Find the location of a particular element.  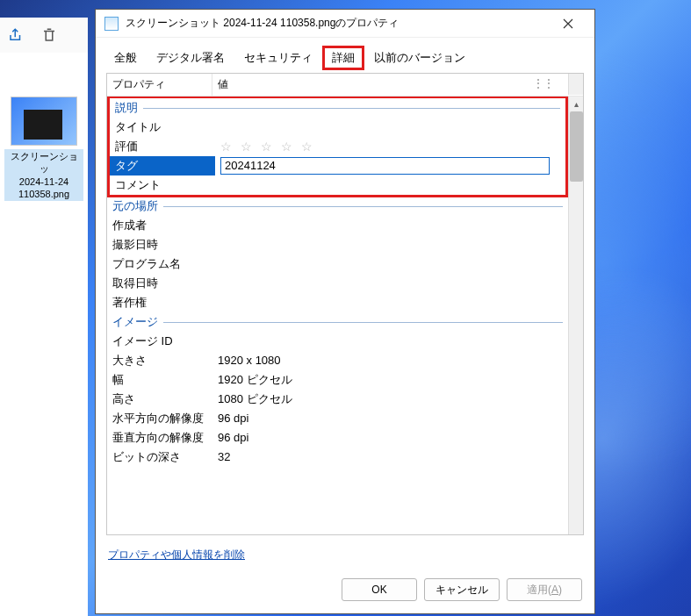

tab-details: 詳細 is located at coordinates (343, 58).